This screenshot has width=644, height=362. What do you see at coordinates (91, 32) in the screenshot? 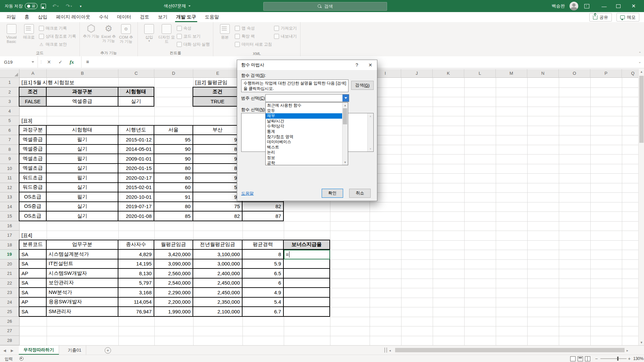
I see `ribbon-button-추가 기능: 추가 기능` at bounding box center [91, 32].